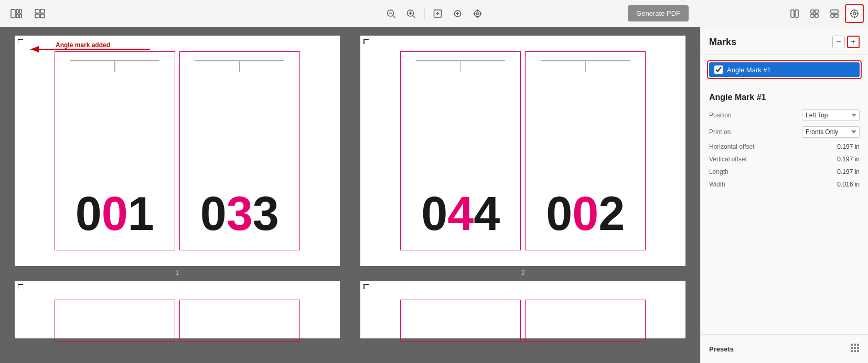  What do you see at coordinates (846, 42) in the screenshot?
I see `marks-header-buttons: − +` at bounding box center [846, 42].